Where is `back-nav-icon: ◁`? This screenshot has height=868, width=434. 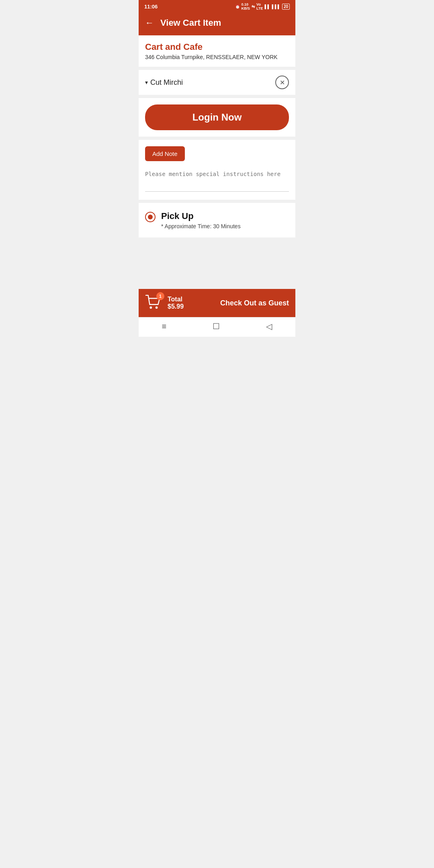 back-nav-icon: ◁ is located at coordinates (269, 326).